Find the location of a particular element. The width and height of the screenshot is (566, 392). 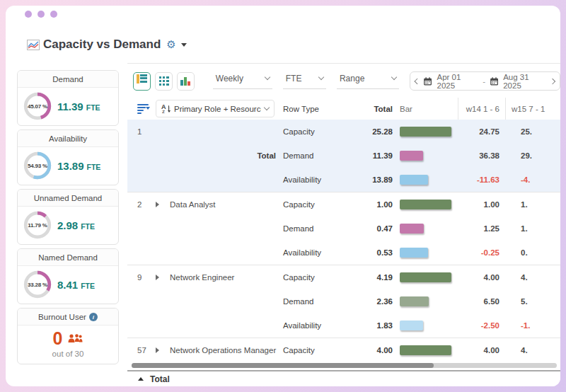

scrollbar-thumb is located at coordinates (283, 365).